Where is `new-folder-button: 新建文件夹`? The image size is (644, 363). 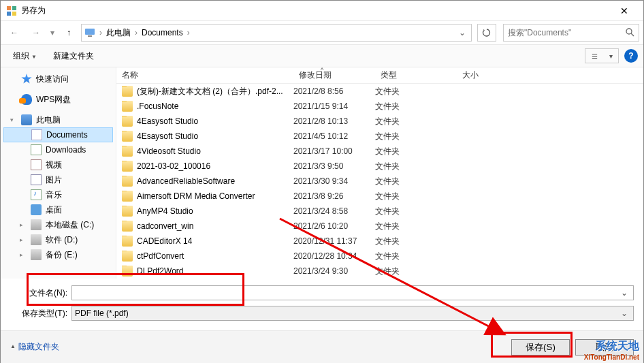 new-folder-button: 新建文件夹 is located at coordinates (74, 56).